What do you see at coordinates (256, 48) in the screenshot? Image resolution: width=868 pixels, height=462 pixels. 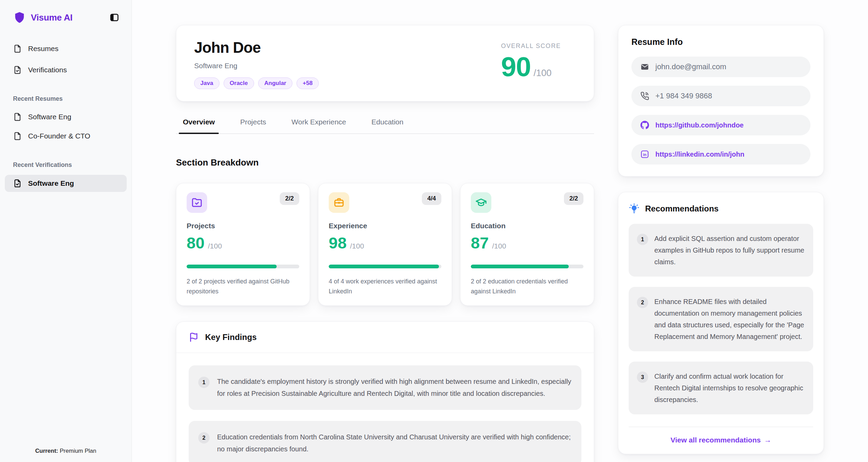 I see `candidate-name: John Doe` at bounding box center [256, 48].